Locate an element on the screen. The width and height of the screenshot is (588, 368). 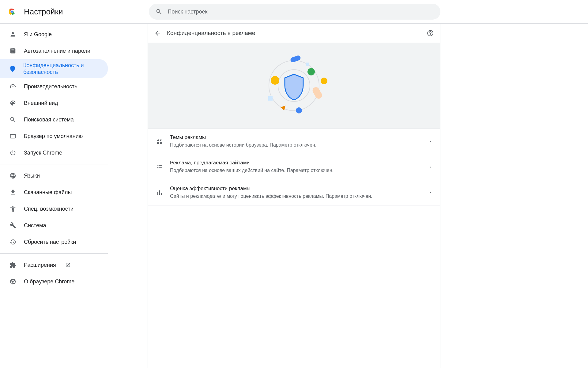
sidebar-item-label: Запуск Chrome is located at coordinates (43, 153).